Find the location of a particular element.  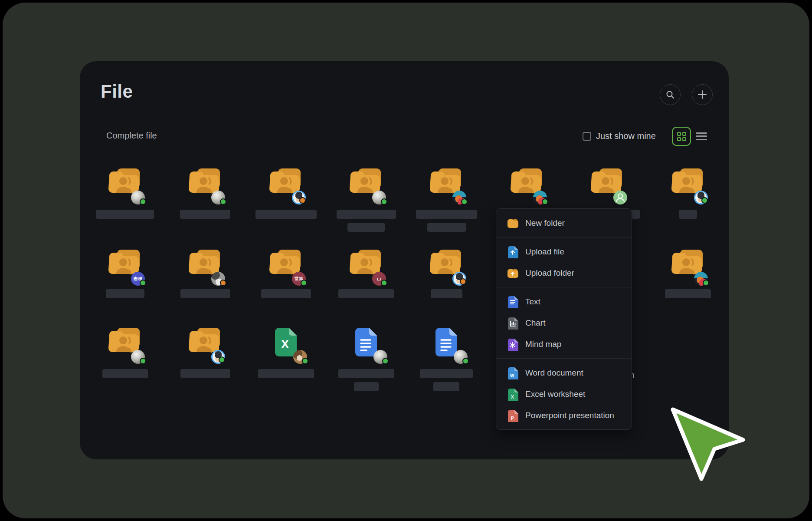

member-avatar-text: LI is located at coordinates (379, 279).